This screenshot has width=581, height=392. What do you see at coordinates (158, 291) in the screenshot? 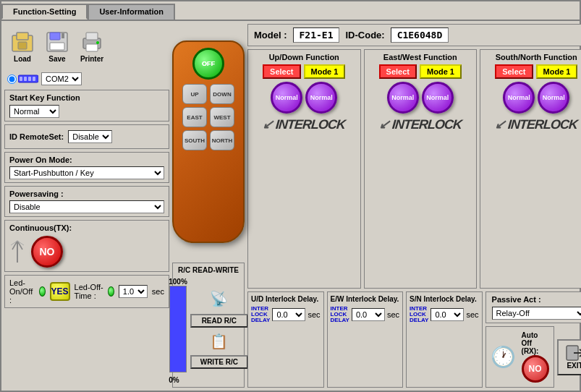
I see `led-sec-label: sec` at bounding box center [158, 291].